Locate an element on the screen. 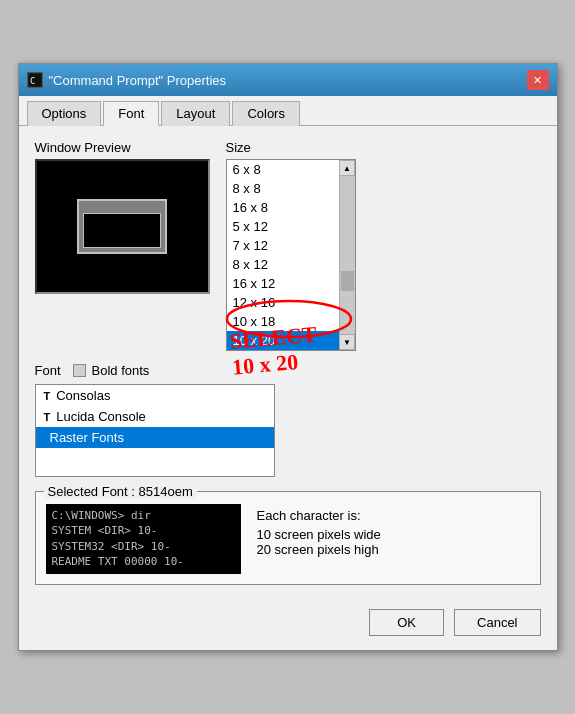 The height and width of the screenshot is (714, 575). terminal-line-3: README TXT 00000 10- is located at coordinates (144, 562).